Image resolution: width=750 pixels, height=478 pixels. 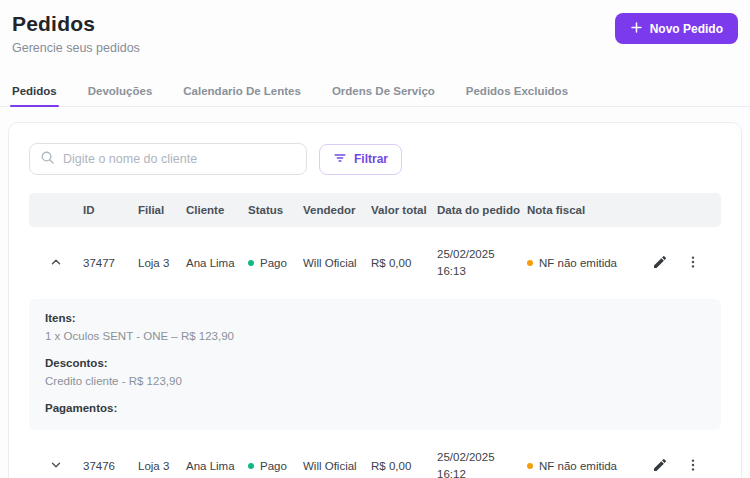 What do you see at coordinates (375, 363) in the screenshot?
I see `descontos-label: Descontos:` at bounding box center [375, 363].